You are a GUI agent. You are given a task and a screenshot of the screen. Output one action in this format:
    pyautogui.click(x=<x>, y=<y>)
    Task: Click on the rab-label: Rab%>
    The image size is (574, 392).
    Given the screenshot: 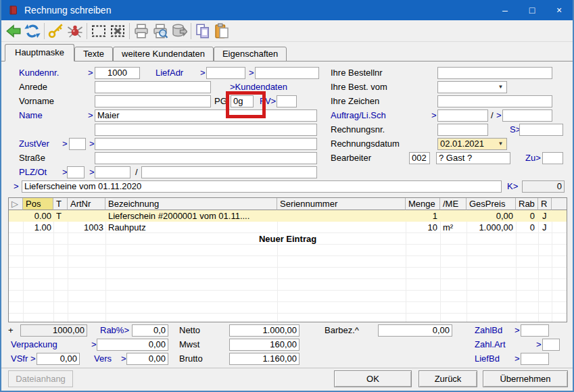 What is the action you would take?
    pyautogui.click(x=115, y=330)
    